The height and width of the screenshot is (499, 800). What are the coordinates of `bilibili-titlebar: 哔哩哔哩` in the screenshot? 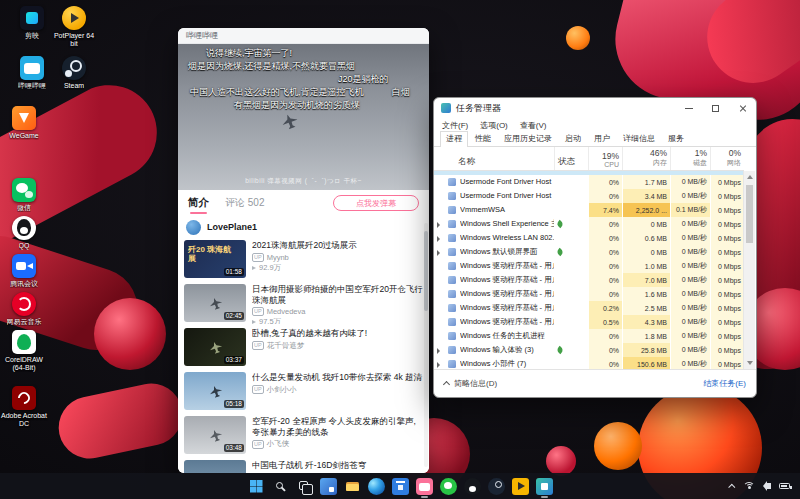 It's located at (304, 36).